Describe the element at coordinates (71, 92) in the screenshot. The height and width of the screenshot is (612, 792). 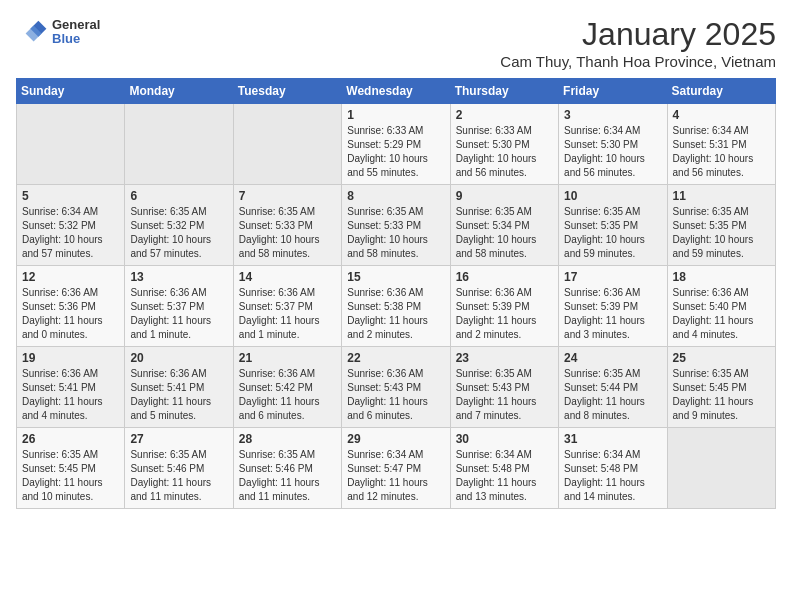
I see `weekday-header: Sunday` at that location.